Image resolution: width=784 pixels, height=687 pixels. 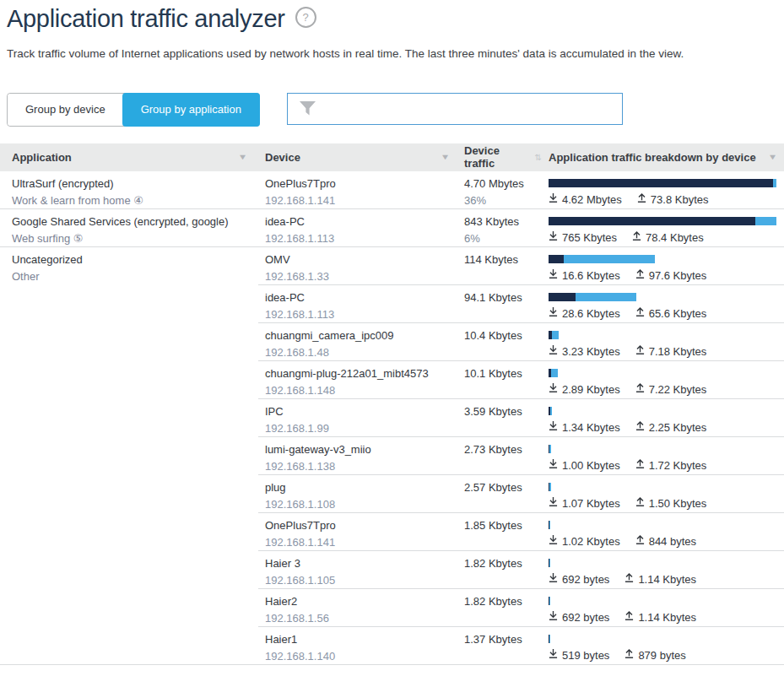 What do you see at coordinates (662, 503) in the screenshot?
I see `breakdown-values: 1.07 Kbytes1.50 Kbytes` at bounding box center [662, 503].